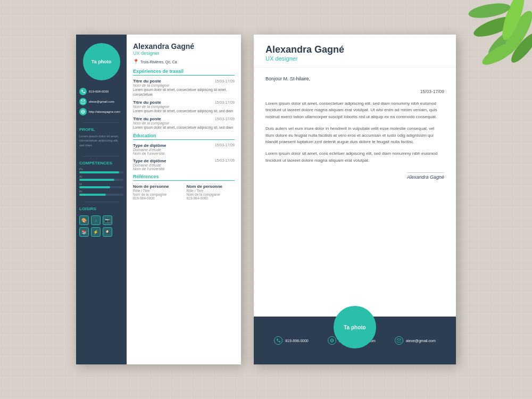 The height and width of the screenshot is (399, 532). I want to click on edu-2: Type de diplôme 15/03-17/09 Domaine d'ét…, so click(184, 165).